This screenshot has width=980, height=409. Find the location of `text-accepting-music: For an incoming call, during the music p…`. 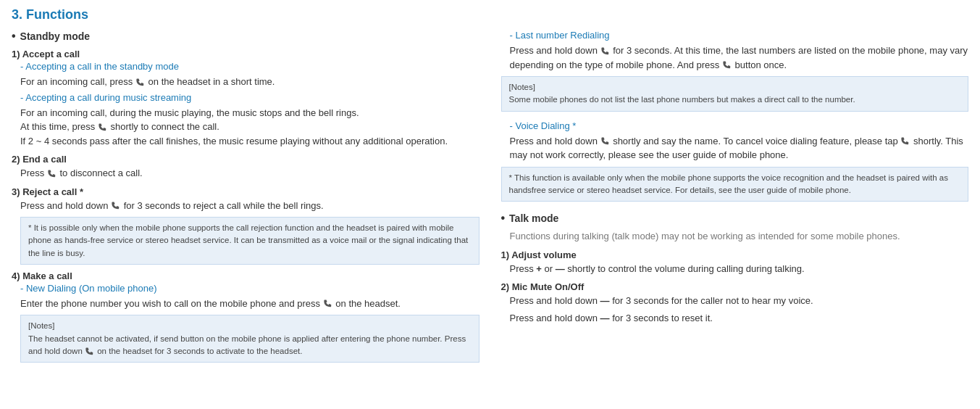

text-accepting-music: For an incoming call, during the music p… is located at coordinates (250, 128).